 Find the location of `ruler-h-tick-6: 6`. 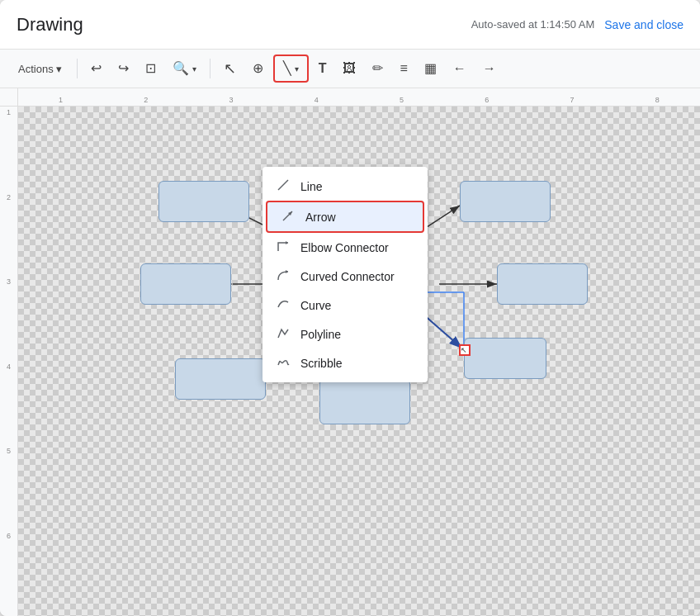

ruler-h-tick-6: 6 is located at coordinates (487, 100).